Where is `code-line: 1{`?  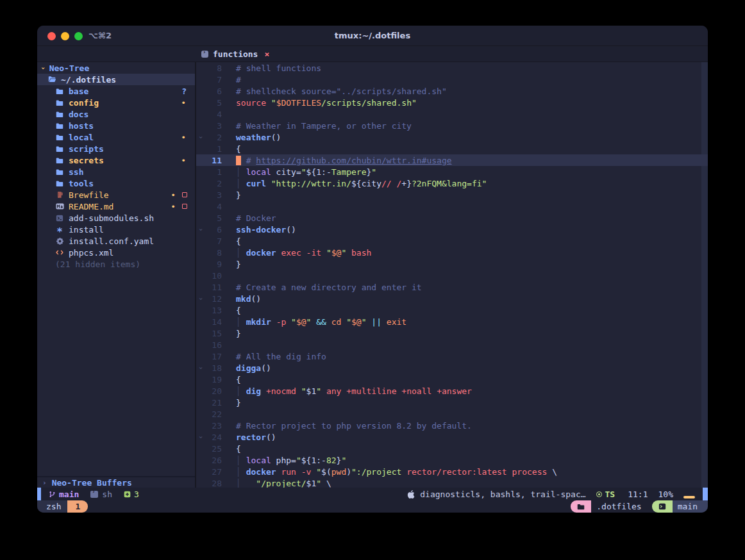
code-line: 1{ is located at coordinates (452, 149).